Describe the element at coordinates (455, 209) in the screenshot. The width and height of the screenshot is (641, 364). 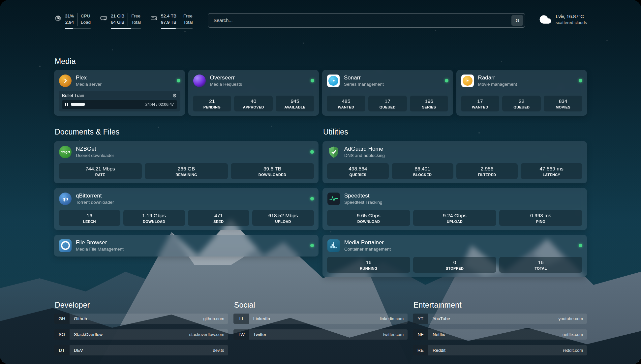
I see `service-card-speedtest: Speedtest Speedtest Tracking 9.65 Gbps D…` at that location.